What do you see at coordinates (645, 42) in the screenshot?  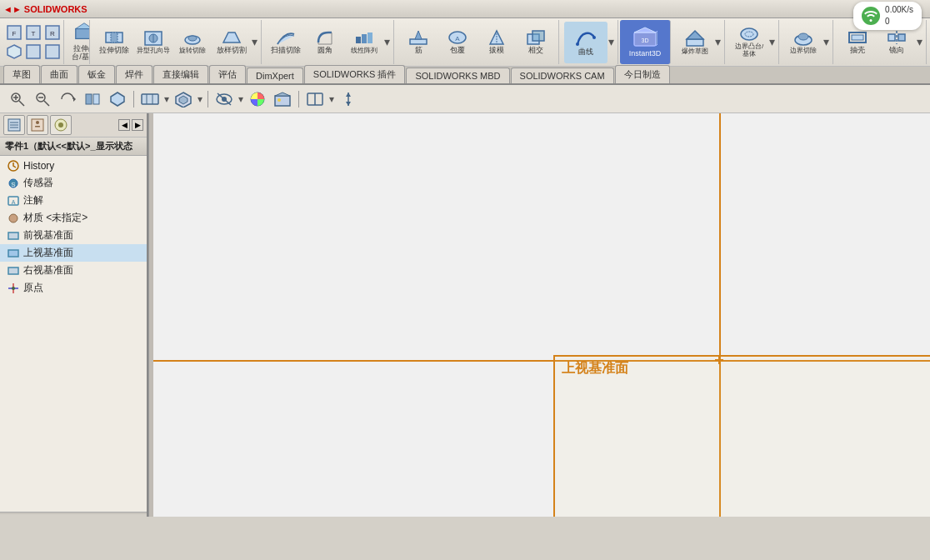 I see `instant3d-group: 3D Instant3D` at bounding box center [645, 42].